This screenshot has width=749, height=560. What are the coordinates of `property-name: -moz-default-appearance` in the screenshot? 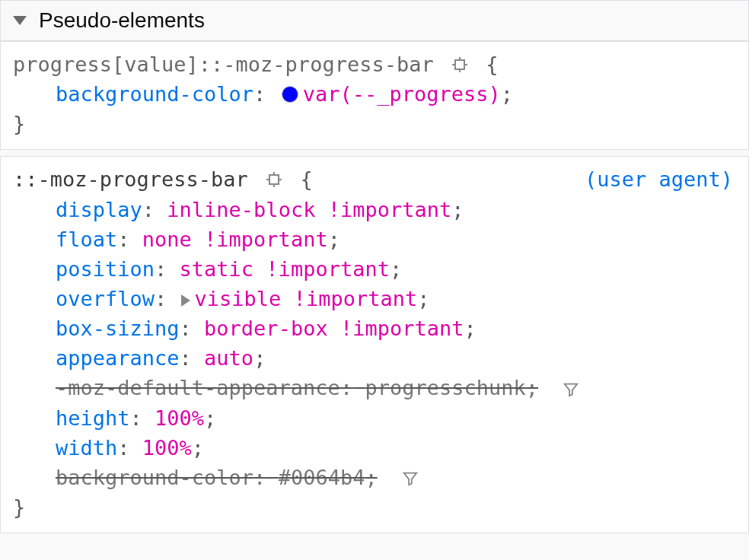 It's located at (198, 388).